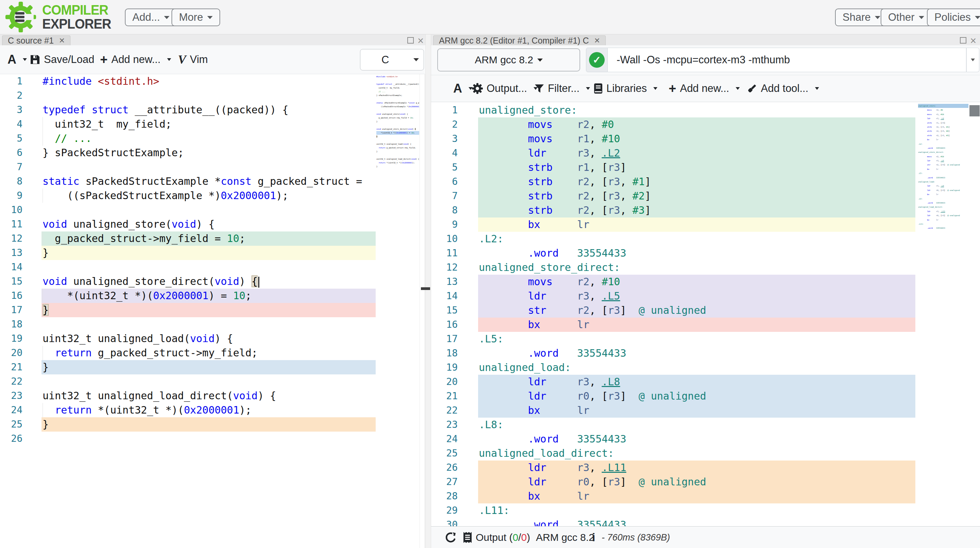 This screenshot has width=980, height=548. I want to click on asm-line-4: 4 ldr r3, .L2, so click(705, 153).